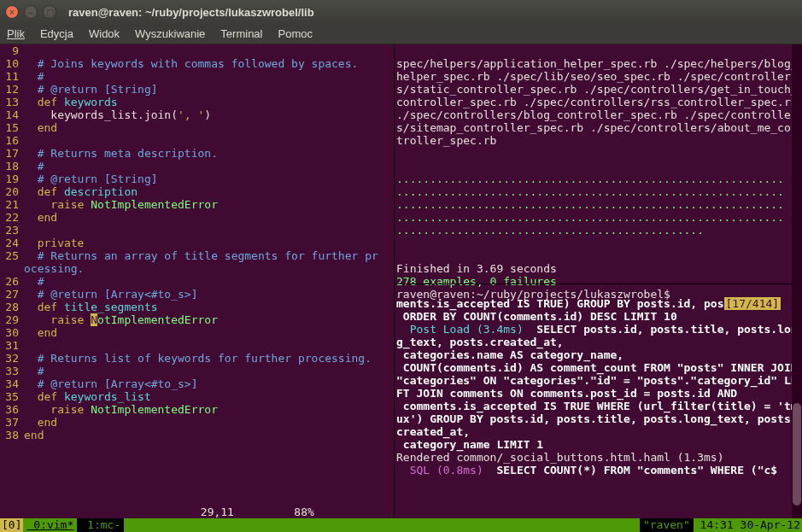 The width and height of the screenshot is (802, 532). I want to click on code-line: 9, so click(196, 51).